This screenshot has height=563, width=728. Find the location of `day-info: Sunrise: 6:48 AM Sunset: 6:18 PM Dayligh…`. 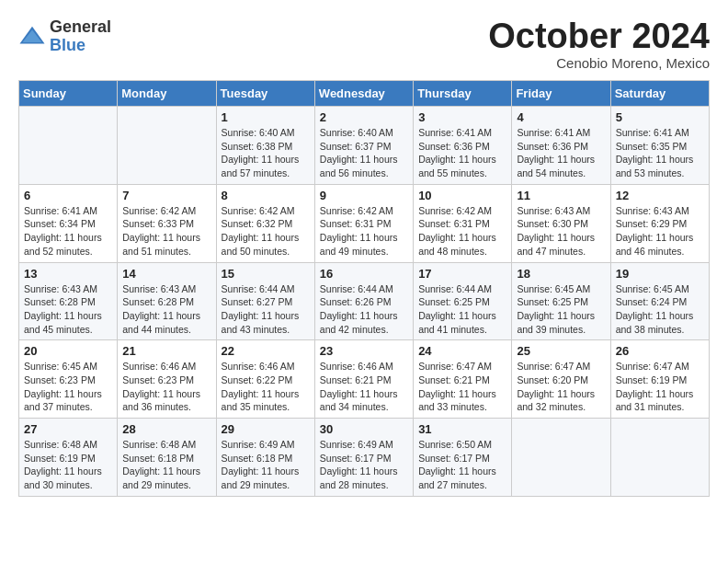

day-info: Sunrise: 6:48 AM Sunset: 6:18 PM Dayligh… is located at coordinates (166, 465).